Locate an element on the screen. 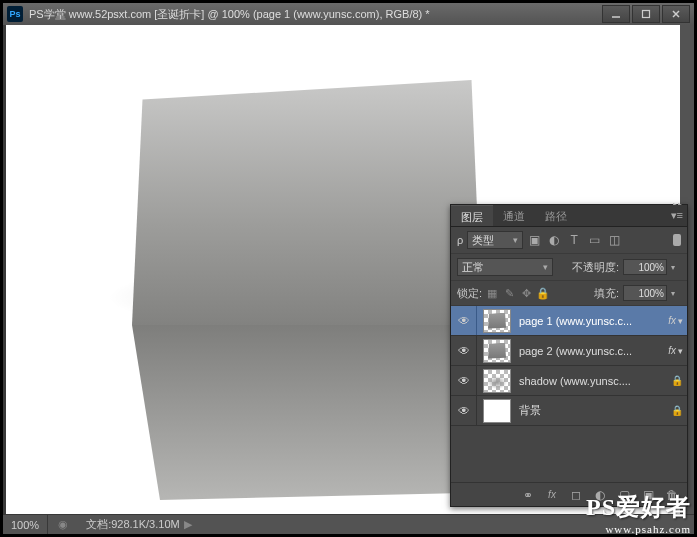 This screenshot has width=697, height=537. doc-info-dropdown-icon: ▶ is located at coordinates (188, 524).